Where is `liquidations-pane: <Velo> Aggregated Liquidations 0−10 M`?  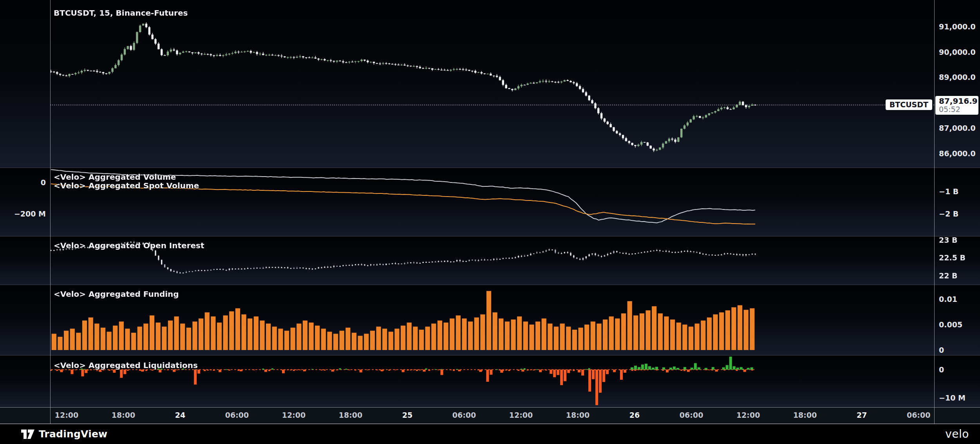
liquidations-pane: <Velo> Aggregated Liquidations 0−10 M is located at coordinates (490, 381).